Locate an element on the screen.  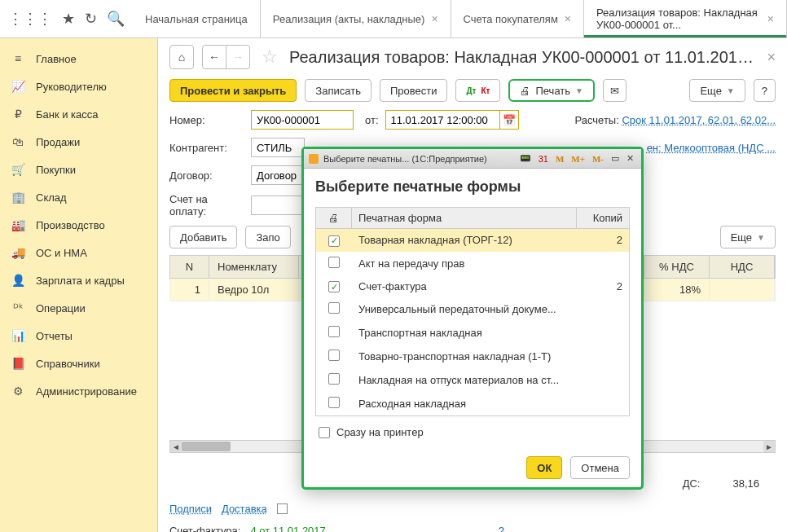
signatures-link: Подписи is located at coordinates (191, 508).